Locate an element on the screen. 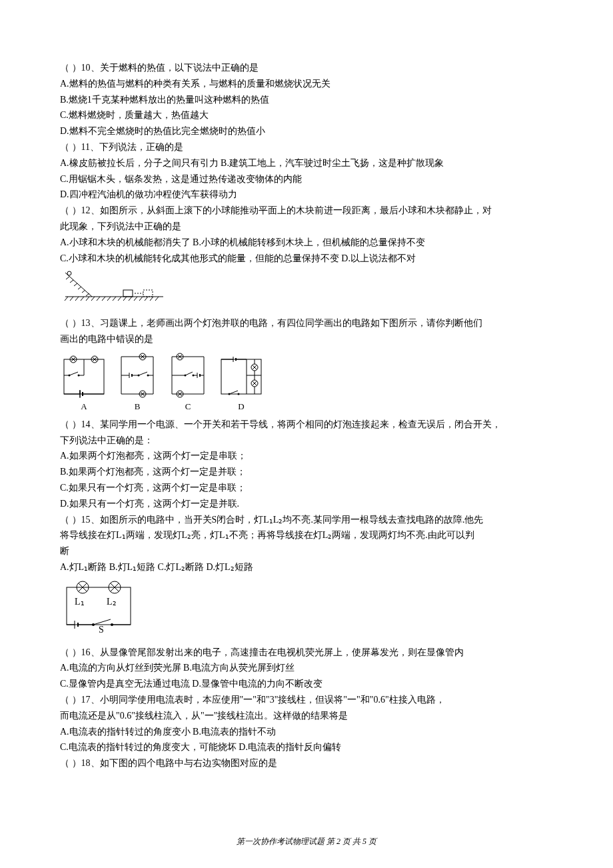 This screenshot has height=868, width=613. q12-stem-2: 此现象，下列说法中正确的是 is located at coordinates (306, 227).